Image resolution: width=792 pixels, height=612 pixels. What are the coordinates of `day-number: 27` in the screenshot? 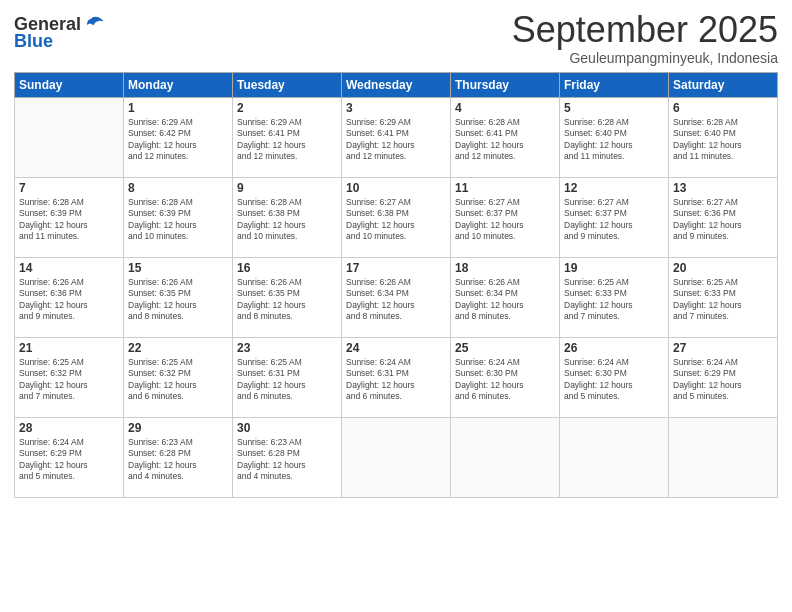 It's located at (723, 348).